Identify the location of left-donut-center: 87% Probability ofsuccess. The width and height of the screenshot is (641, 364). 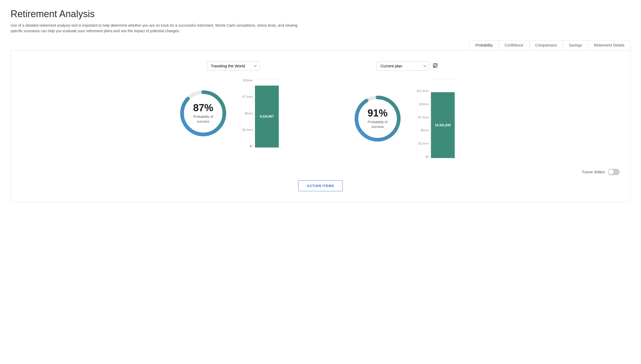
(203, 113).